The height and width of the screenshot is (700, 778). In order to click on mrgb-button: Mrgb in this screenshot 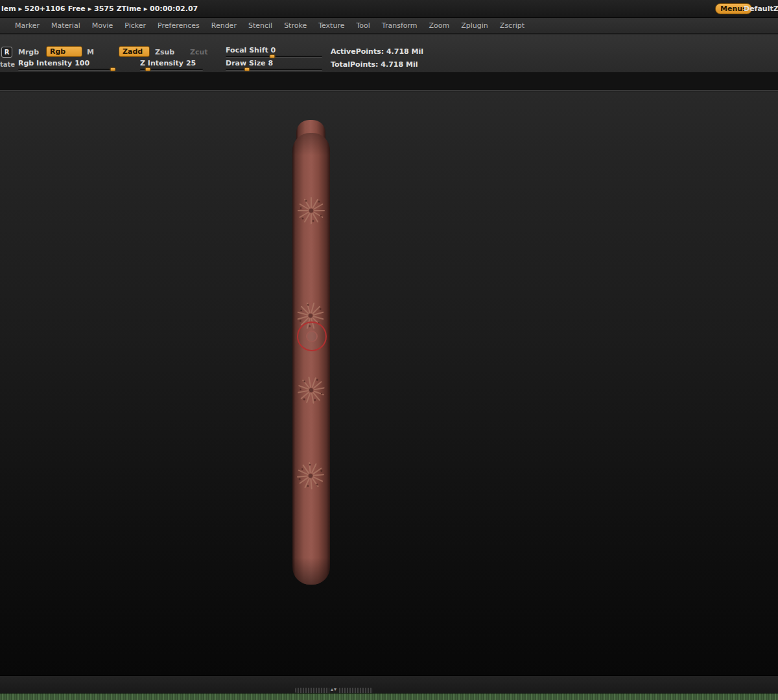, I will do `click(29, 52)`.